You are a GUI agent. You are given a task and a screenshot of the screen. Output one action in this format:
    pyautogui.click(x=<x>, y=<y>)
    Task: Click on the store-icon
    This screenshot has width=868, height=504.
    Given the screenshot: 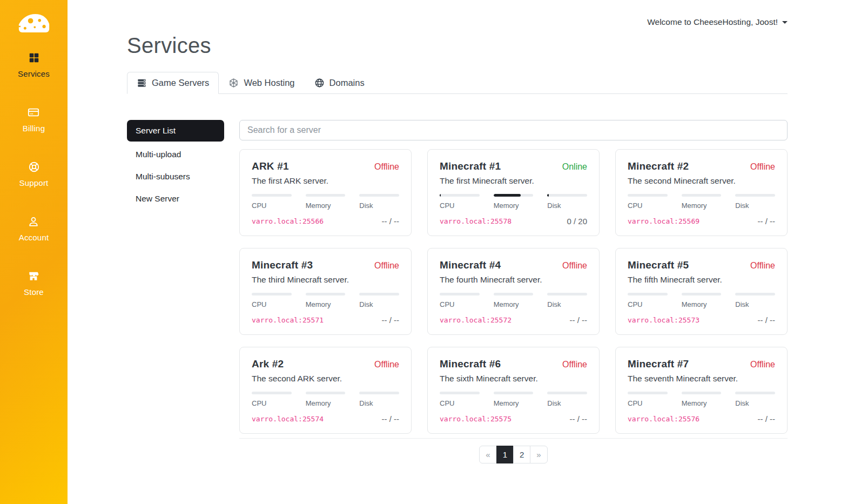 What is the action you would take?
    pyautogui.click(x=33, y=276)
    